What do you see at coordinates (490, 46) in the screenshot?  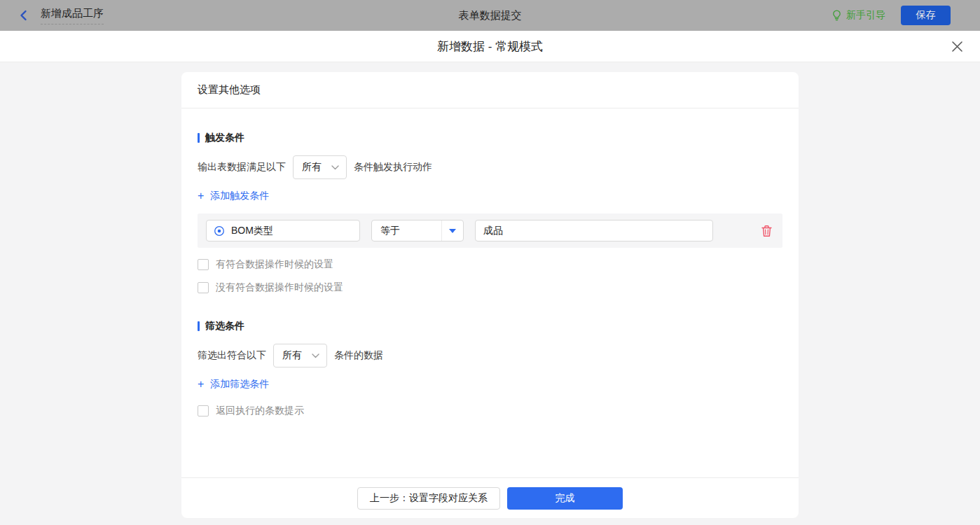 I see `modal-title: 新增数据 - 常规模式` at bounding box center [490, 46].